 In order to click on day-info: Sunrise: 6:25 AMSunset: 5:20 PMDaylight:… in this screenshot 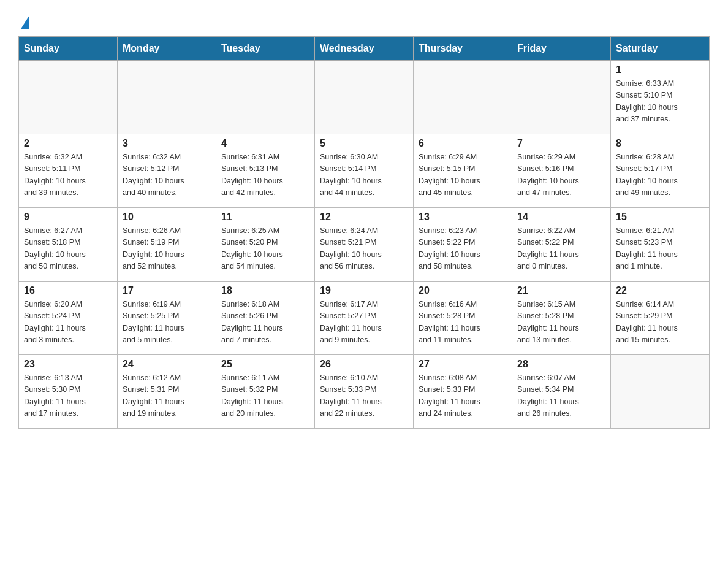, I will do `click(265, 249)`.